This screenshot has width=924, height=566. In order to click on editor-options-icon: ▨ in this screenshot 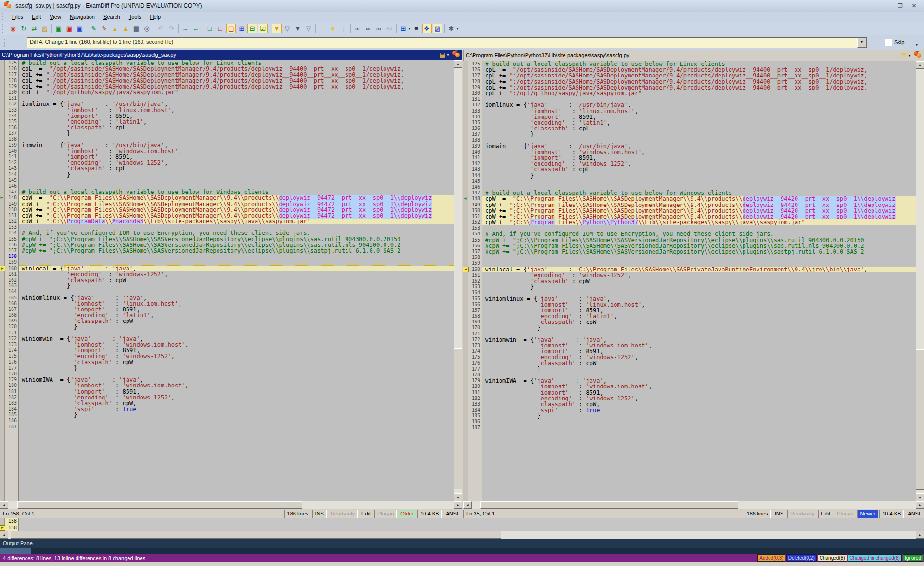, I will do `click(437, 28)`.